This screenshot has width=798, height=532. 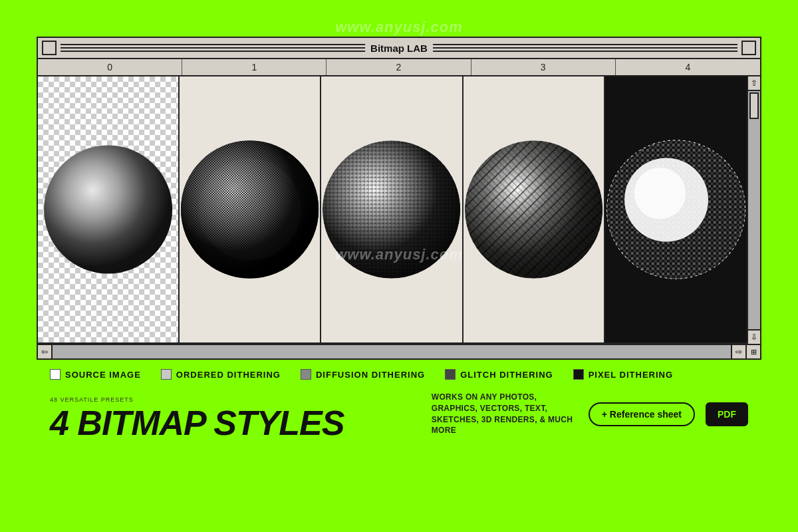 What do you see at coordinates (623, 374) in the screenshot?
I see `legend-item-pixel: PIXEL DITHERING` at bounding box center [623, 374].